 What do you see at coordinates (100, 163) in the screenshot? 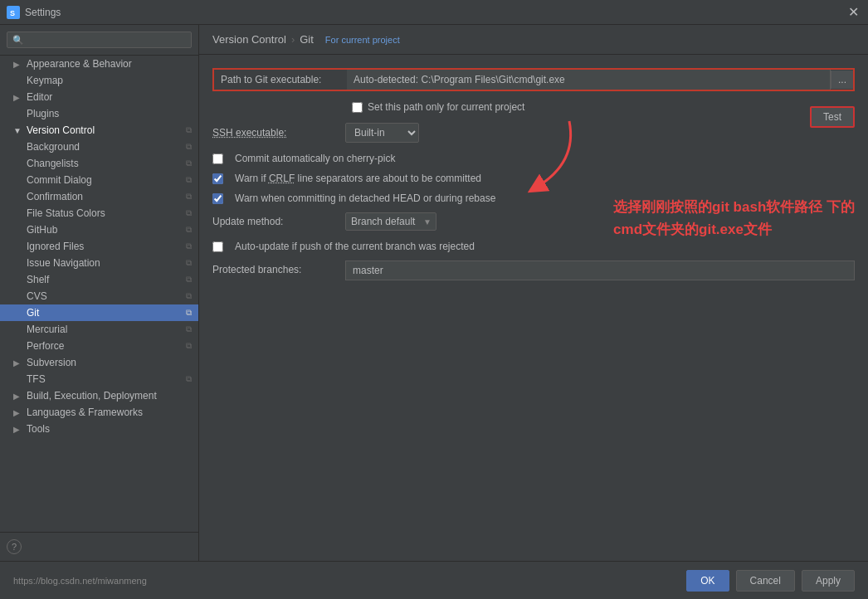
I see `sidebar-item-changelists: Changelists ⧉` at bounding box center [100, 163].